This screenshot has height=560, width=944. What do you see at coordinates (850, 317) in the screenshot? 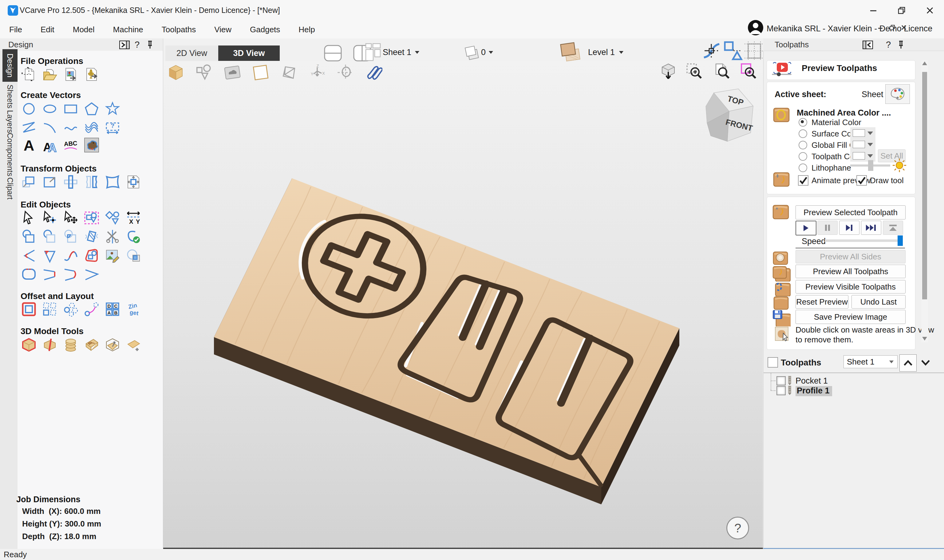
I see `save-preview-image-button: Save Preview Image` at bounding box center [850, 317].